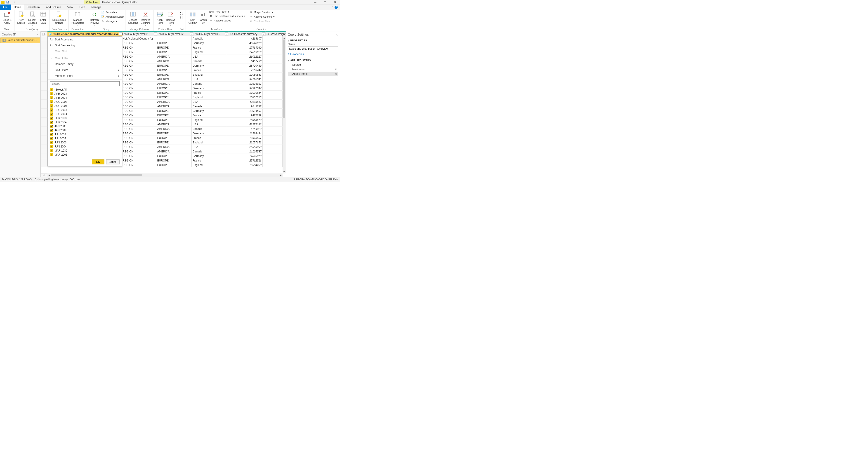  What do you see at coordinates (85, 142) in the screenshot?
I see `filter-value-item: JUN 2003` at bounding box center [85, 142].